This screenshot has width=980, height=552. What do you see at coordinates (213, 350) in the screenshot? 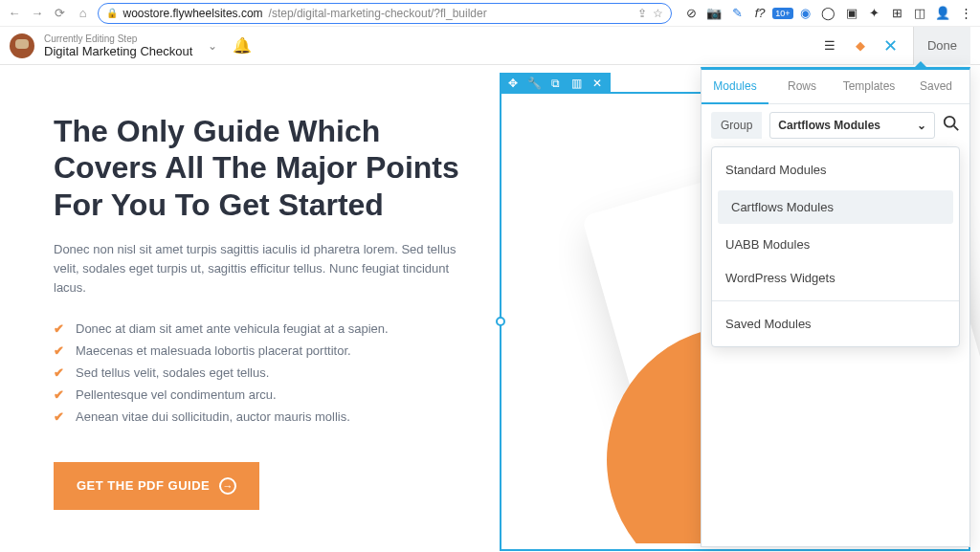
I see `feature-text: Maecenas et malesuada lobortis placerat …` at bounding box center [213, 350].